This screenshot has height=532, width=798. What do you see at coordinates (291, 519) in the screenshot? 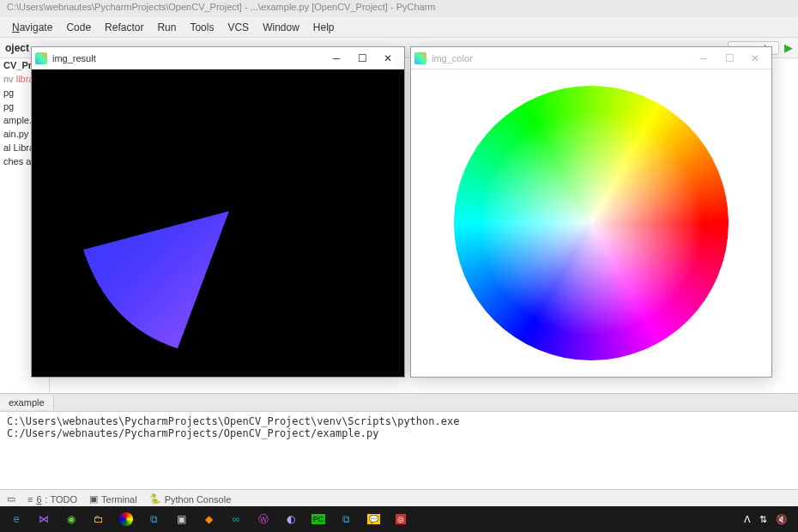
I see `taskbar-eclipse-icon: ◐` at bounding box center [291, 519].